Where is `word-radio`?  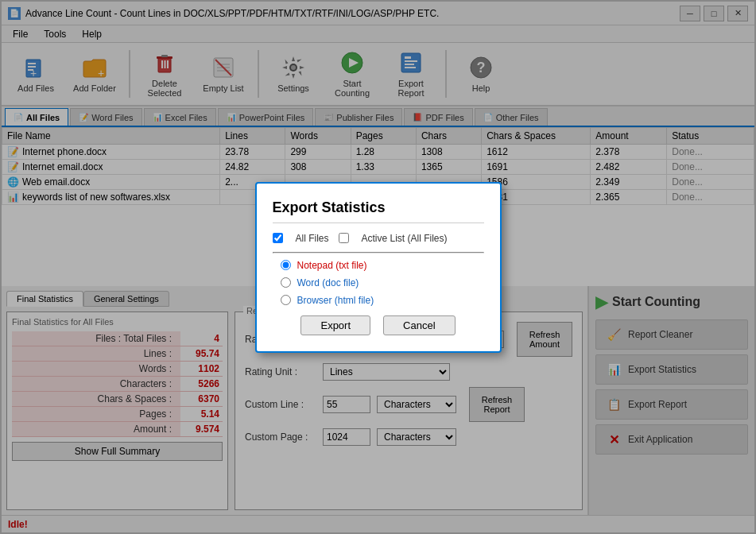 word-radio is located at coordinates (286, 283).